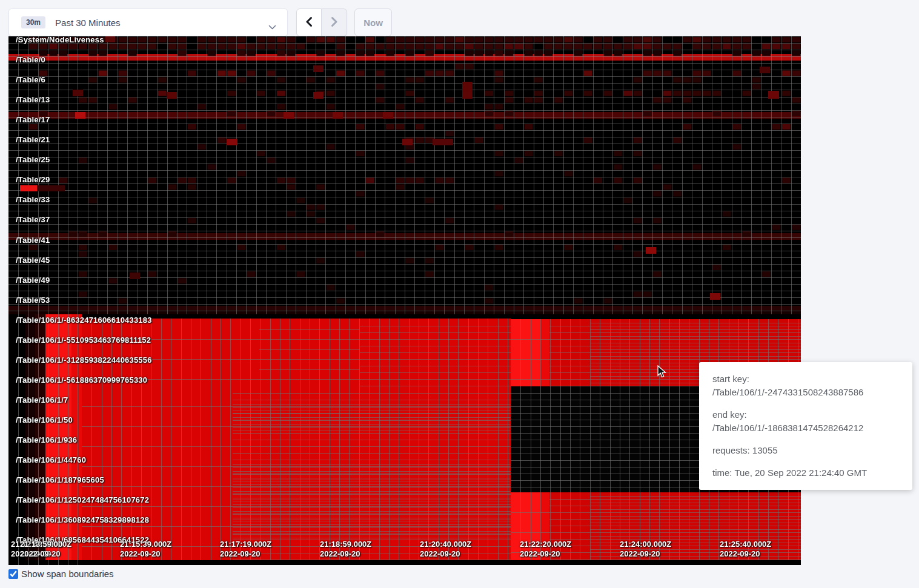  What do you see at coordinates (33, 139) in the screenshot?
I see `row-label: /Table/21` at bounding box center [33, 139].